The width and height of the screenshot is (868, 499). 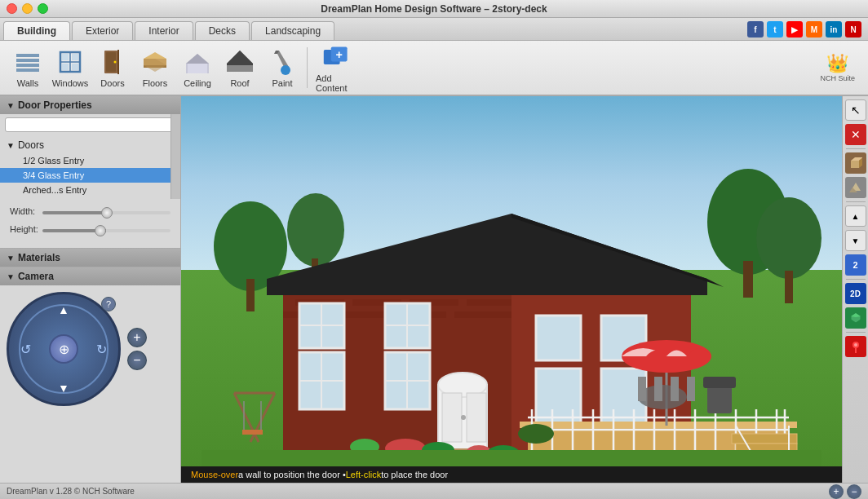 I want to click on floor-up-button: ▲, so click(x=856, y=216).